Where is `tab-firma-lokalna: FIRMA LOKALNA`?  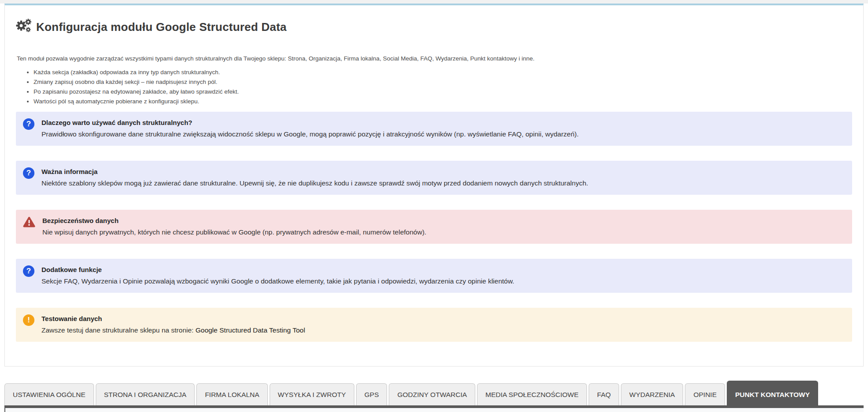
tab-firma-lokalna: FIRMA LOKALNA is located at coordinates (232, 394).